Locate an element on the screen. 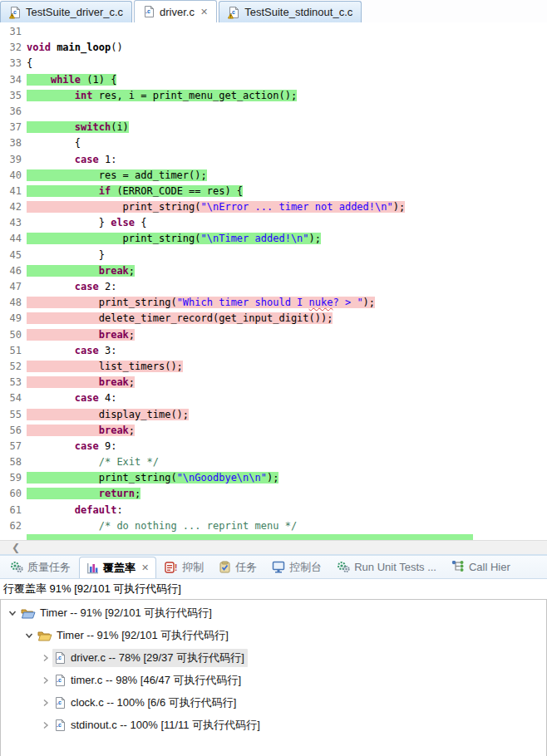  line-number: 60 is located at coordinates (13, 493).